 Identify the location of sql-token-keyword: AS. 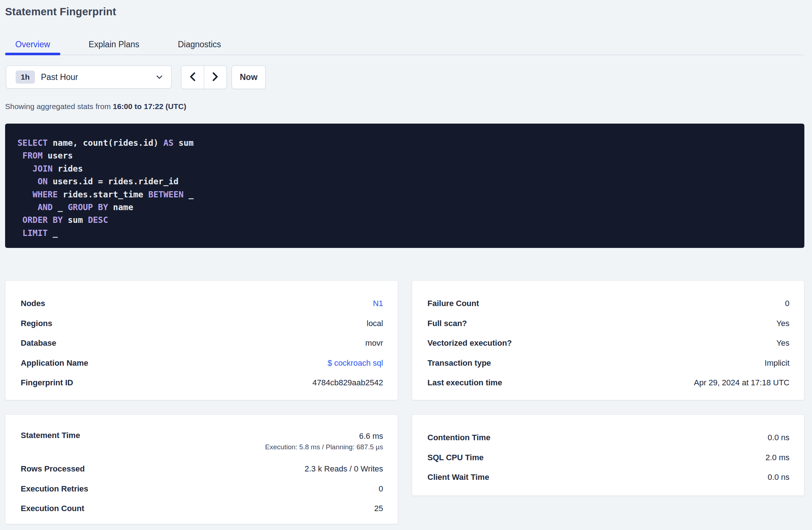
(169, 143).